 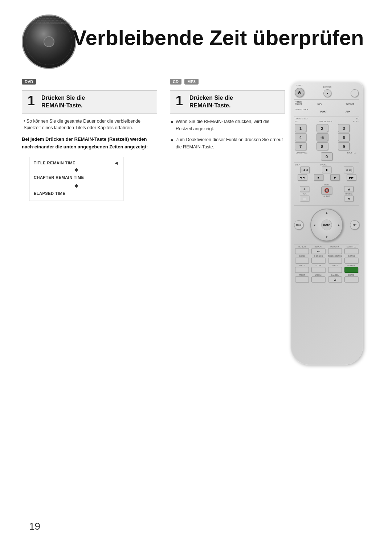 I want to click on btn-2: 2, so click(x=322, y=128).